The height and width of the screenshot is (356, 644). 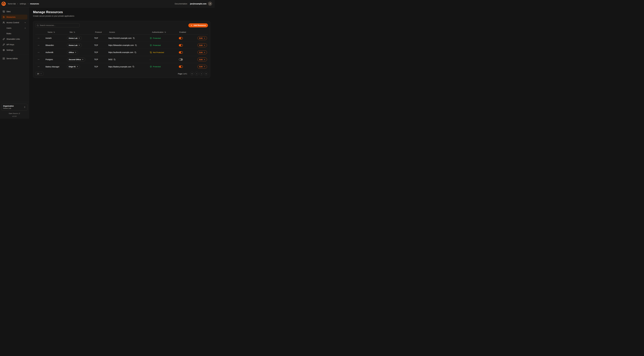 I want to click on users-icon, so click(x=4, y=22).